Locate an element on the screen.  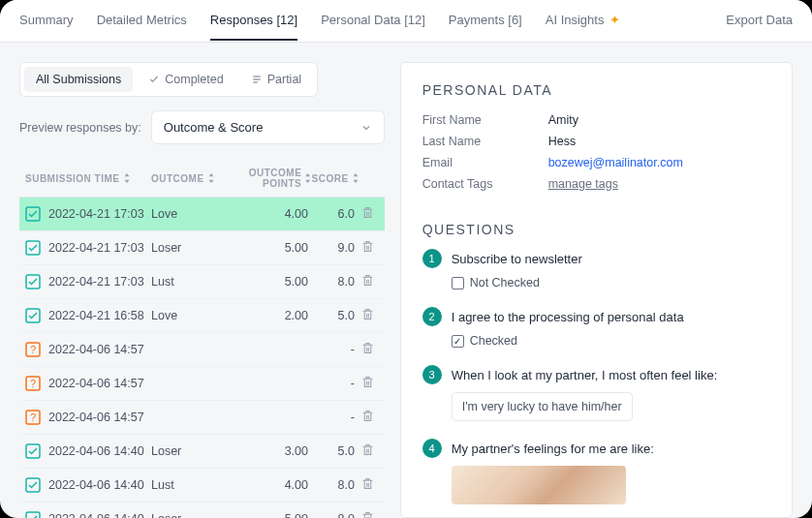
question-text: My partner's feelings for me are like: is located at coordinates (552, 449).